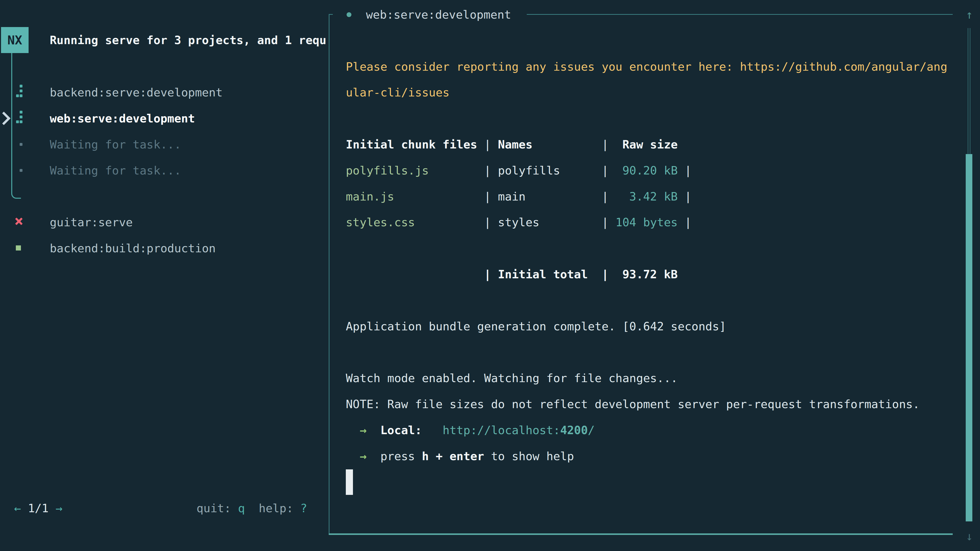 The width and height of the screenshot is (980, 551). Describe the element at coordinates (460, 456) in the screenshot. I see `terminal-line: → press h + enter to show help` at that location.